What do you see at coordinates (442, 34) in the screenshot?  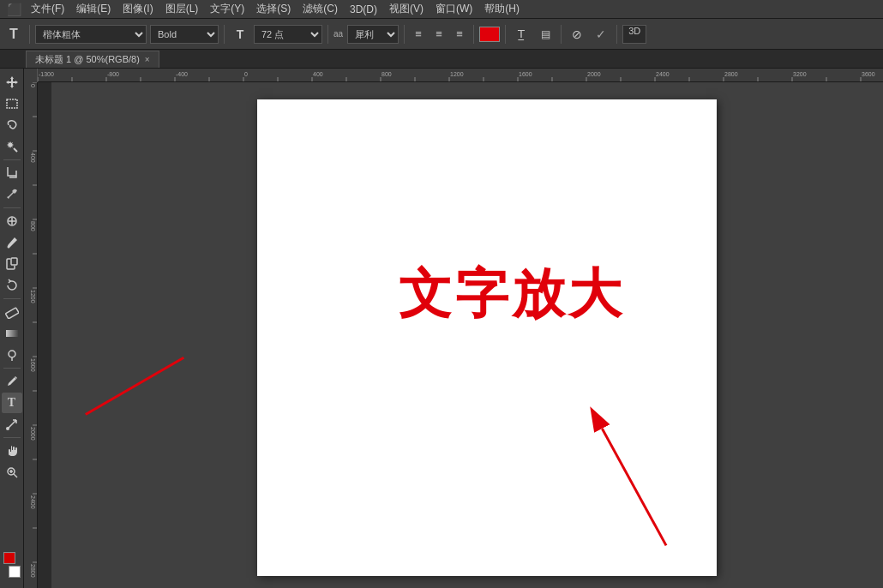 I see `optionsbar: T 楷体粗体 宋体 黑体 Bold Regular Italic T 72 点 …` at bounding box center [442, 34].